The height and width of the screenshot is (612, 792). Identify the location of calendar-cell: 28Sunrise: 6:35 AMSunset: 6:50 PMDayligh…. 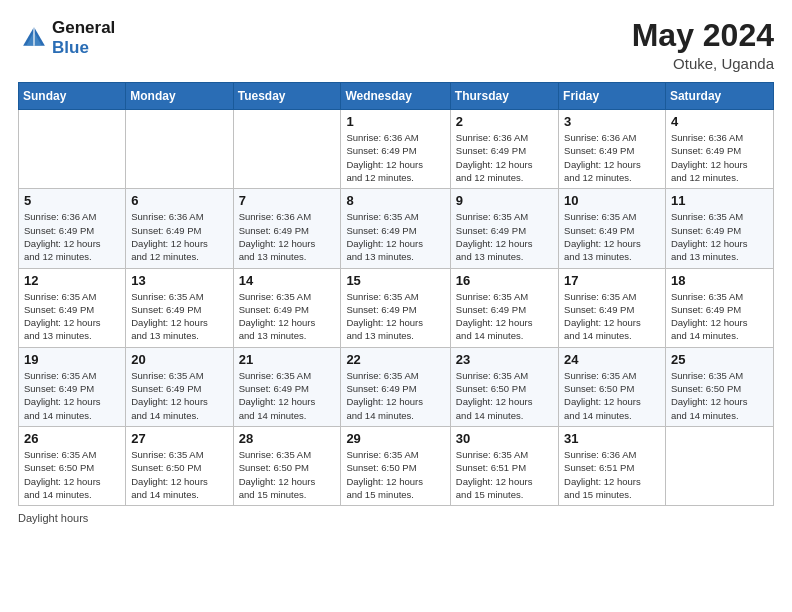
(287, 466).